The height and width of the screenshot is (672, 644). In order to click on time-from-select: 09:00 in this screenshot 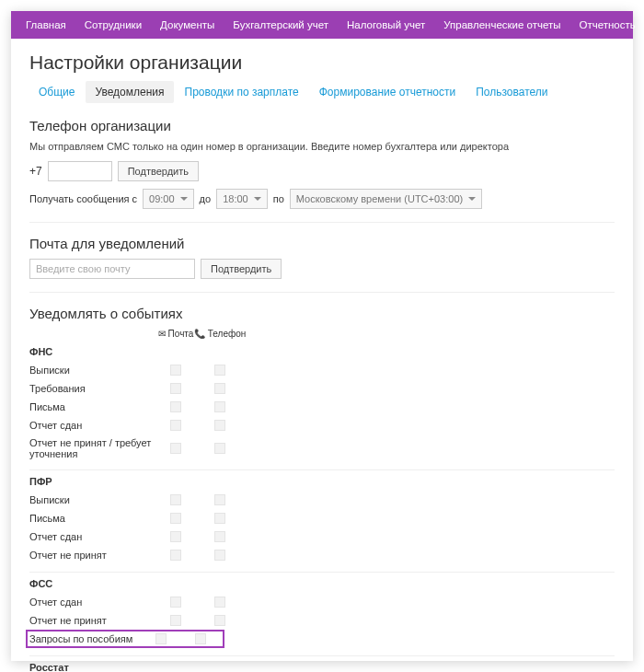, I will do `click(168, 199)`.